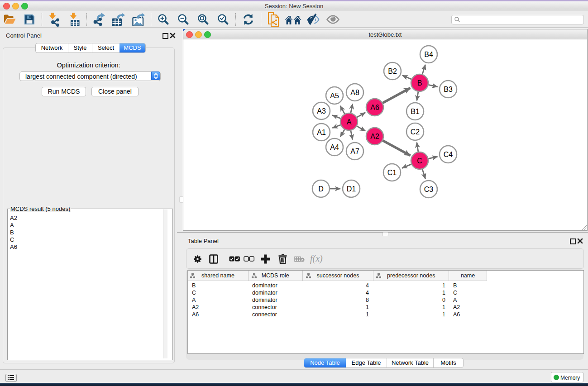 The width and height of the screenshot is (588, 386). What do you see at coordinates (392, 71) in the screenshot?
I see `svg-text: B2` at bounding box center [392, 71].